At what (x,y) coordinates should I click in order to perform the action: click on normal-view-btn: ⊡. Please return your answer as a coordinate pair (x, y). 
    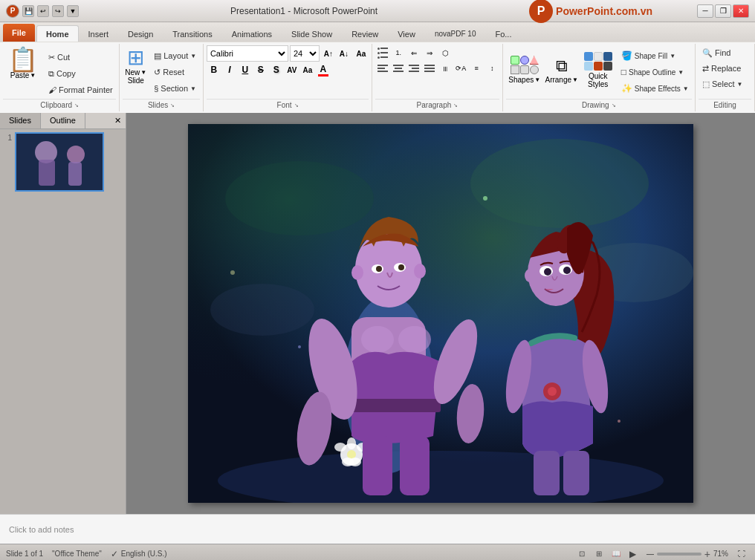
    Looking at the image, I should click on (582, 554).